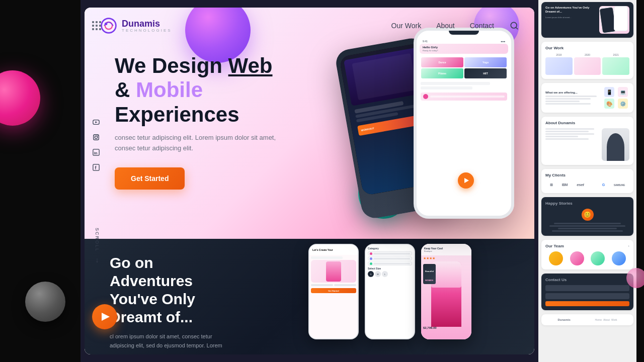 Image resolution: width=644 pixels, height=362 pixels. Describe the element at coordinates (96, 145) in the screenshot. I see `social-icons: in f` at that location.